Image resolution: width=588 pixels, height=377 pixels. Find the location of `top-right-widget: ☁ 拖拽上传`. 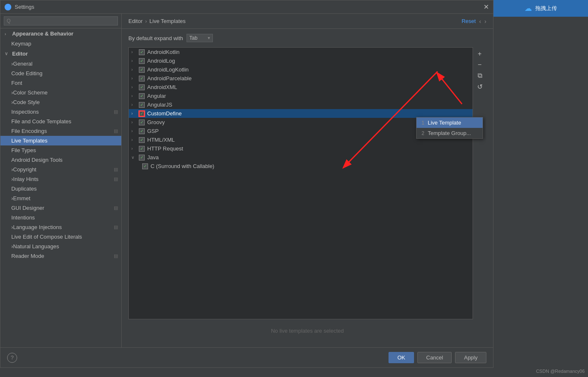

top-right-widget: ☁ 拖拽上传 is located at coordinates (541, 8).